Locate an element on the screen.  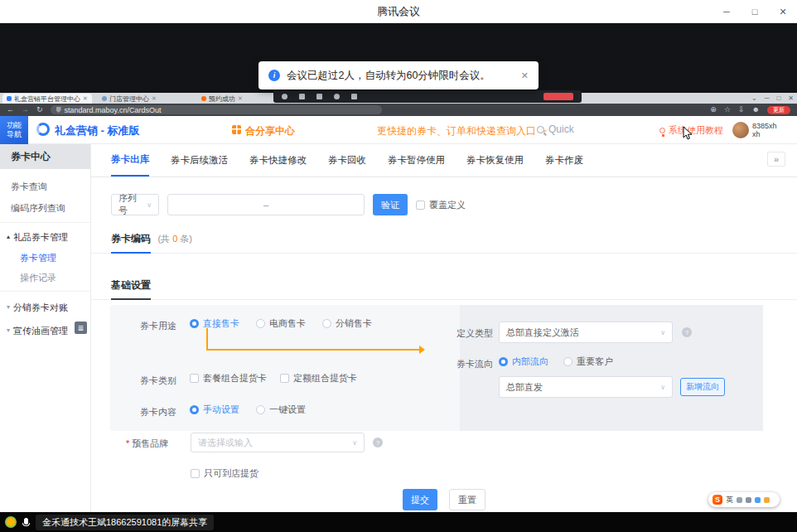
user-avatar is located at coordinates (741, 130).